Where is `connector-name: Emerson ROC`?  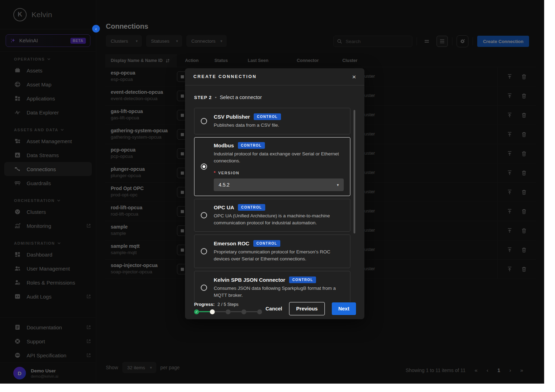
connector-name: Emerson ROC is located at coordinates (232, 244).